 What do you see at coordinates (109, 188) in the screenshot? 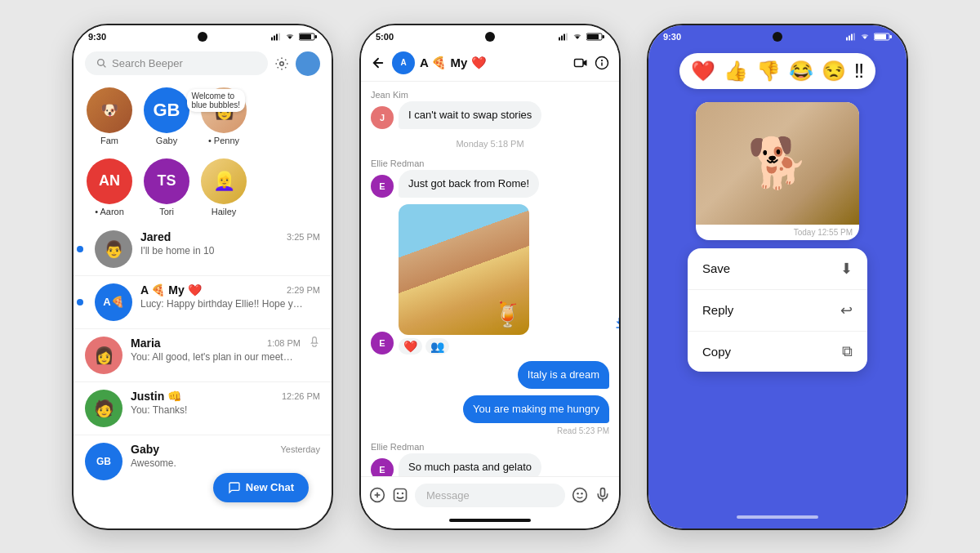
I see `story-aaron: AN • Aaron` at bounding box center [109, 188].